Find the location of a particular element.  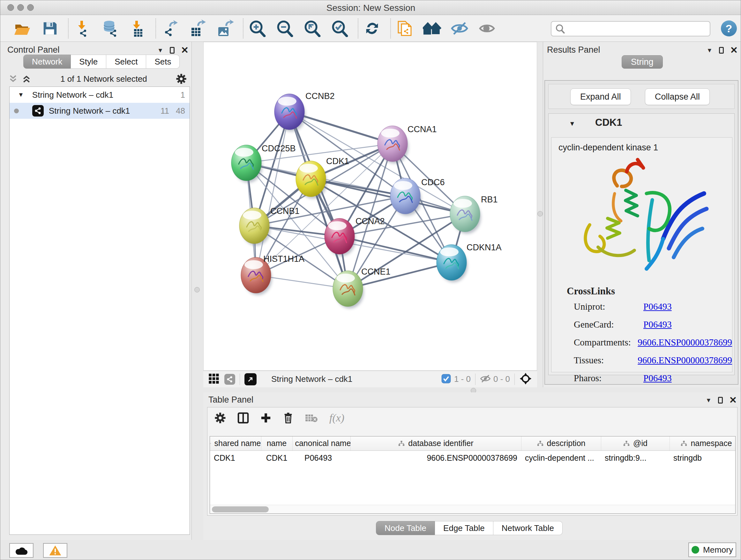

show-all-button is located at coordinates (487, 28).